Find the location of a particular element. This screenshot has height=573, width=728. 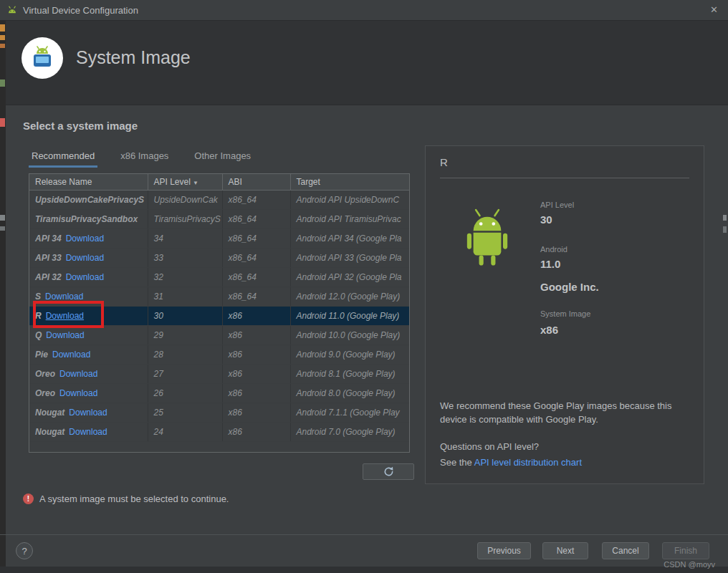

table-row: PieDownload28x86Android 9.0 (Google Play… is located at coordinates (219, 355).